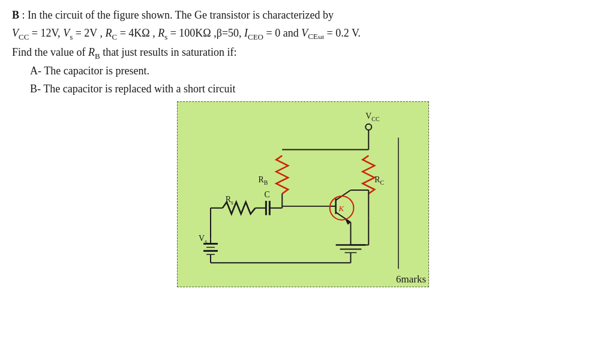  I want to click on marks-label: 6marks, so click(411, 279).